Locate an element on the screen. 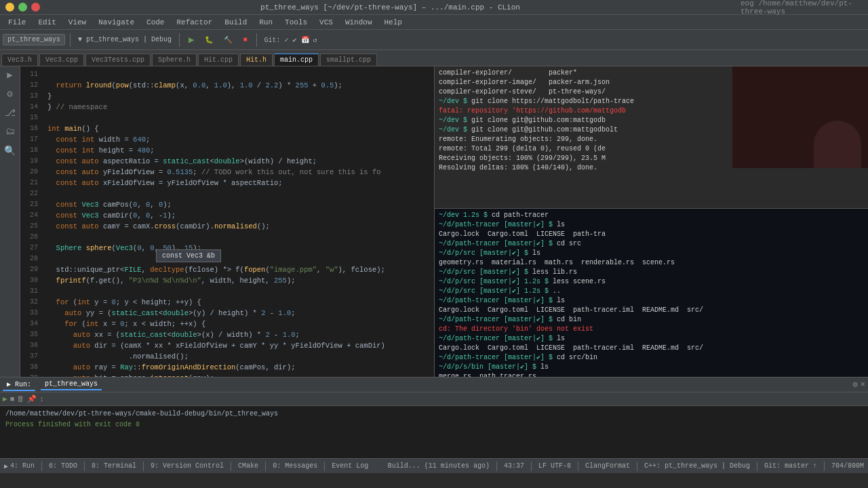  rerun-button: ▶ is located at coordinates (5, 399).